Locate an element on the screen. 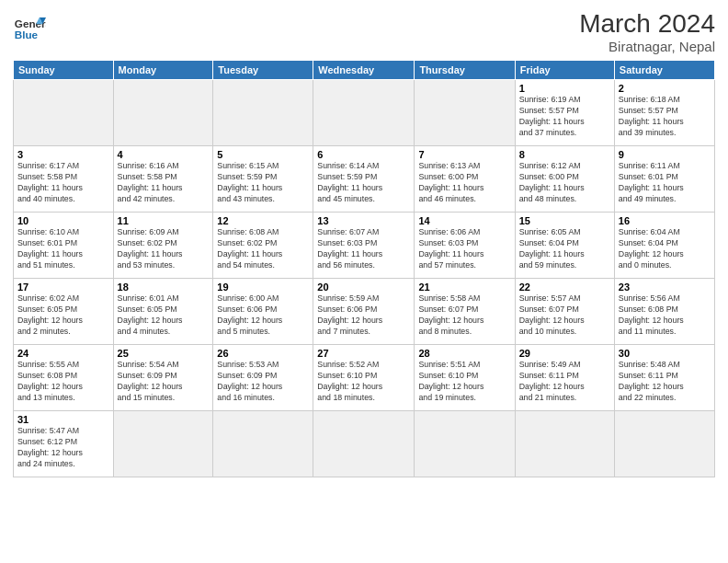 The width and height of the screenshot is (728, 563). calendar-cell: 19Sunrise: 6:00 AM Sunset: 6:06 PM Dayli… is located at coordinates (263, 312).